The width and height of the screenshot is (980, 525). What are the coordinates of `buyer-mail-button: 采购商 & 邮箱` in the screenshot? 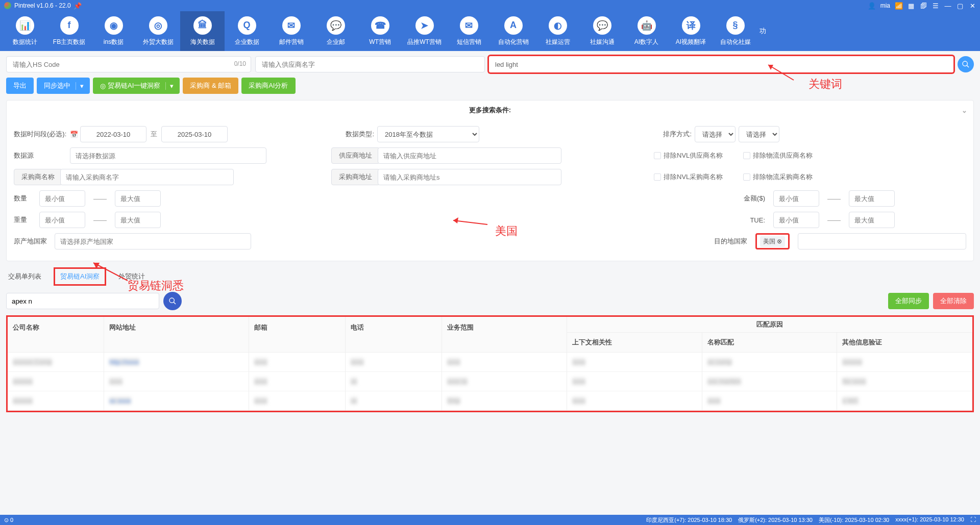 It's located at (210, 86).